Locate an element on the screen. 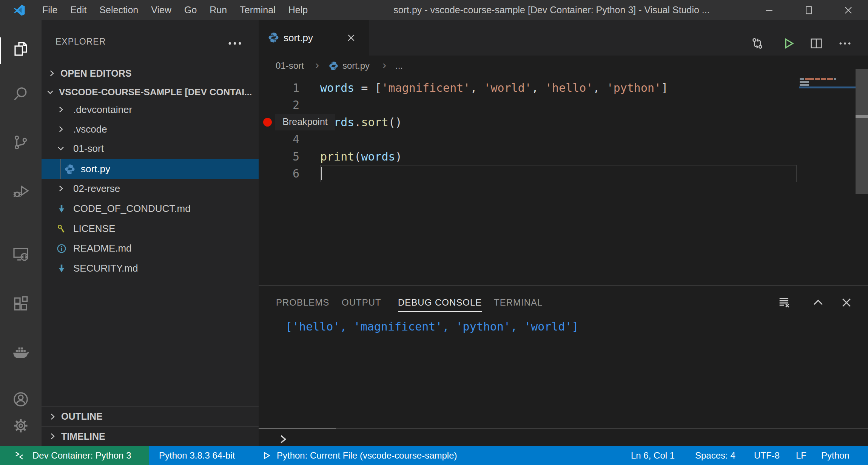 The height and width of the screenshot is (465, 868). indentation: Spaces: 4 is located at coordinates (715, 456).